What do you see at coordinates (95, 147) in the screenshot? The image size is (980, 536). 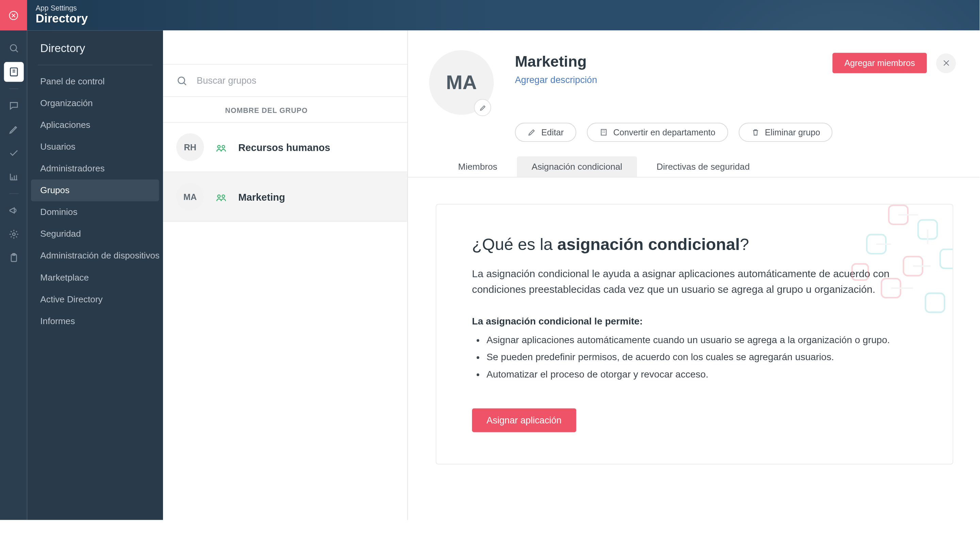 I see `sidebar-item-users: Usuarios` at bounding box center [95, 147].